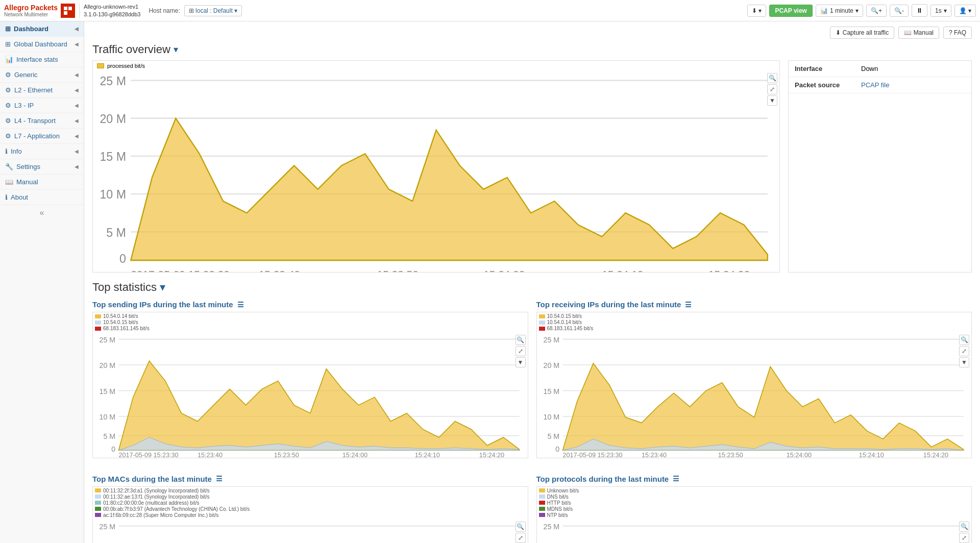 This screenshot has width=980, height=543. Describe the element at coordinates (862, 33) in the screenshot. I see `capture-all-button: ⬇ Capture all traffic` at that location.